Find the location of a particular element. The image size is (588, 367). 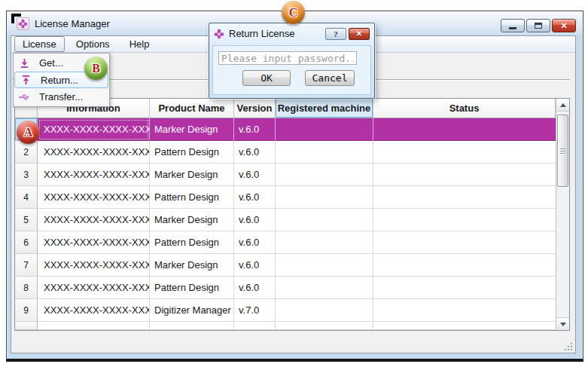

menu-item-label: Get... is located at coordinates (51, 63).